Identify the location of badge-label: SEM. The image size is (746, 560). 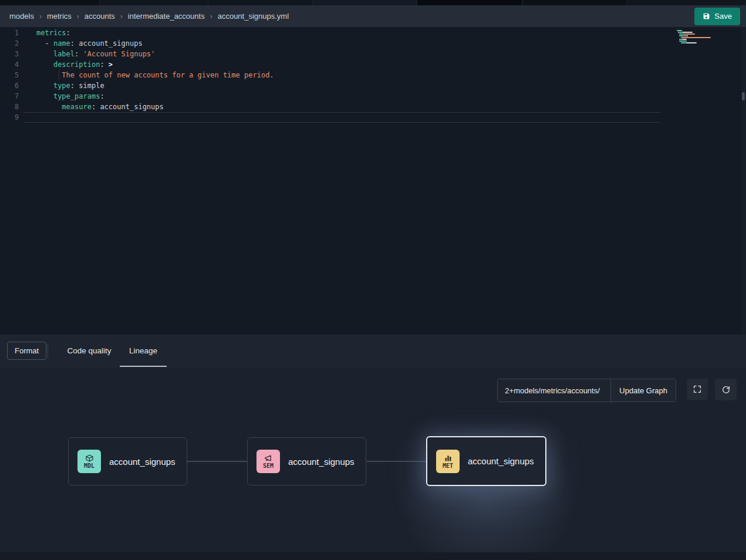
(268, 466).